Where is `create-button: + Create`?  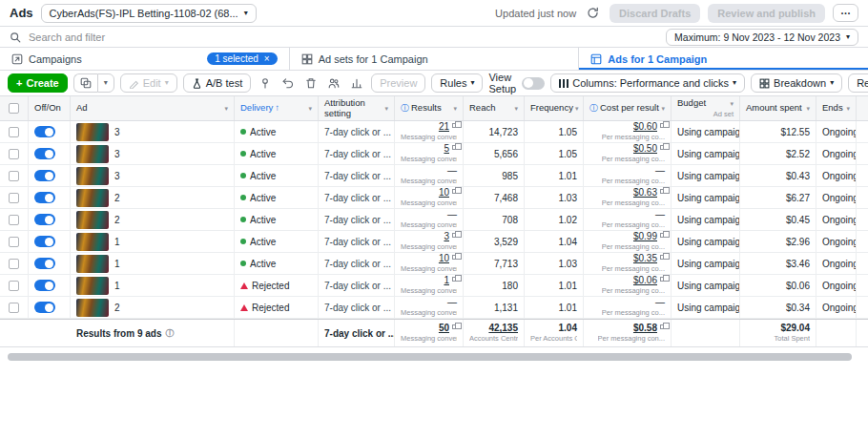
create-button: + Create is located at coordinates (38, 83).